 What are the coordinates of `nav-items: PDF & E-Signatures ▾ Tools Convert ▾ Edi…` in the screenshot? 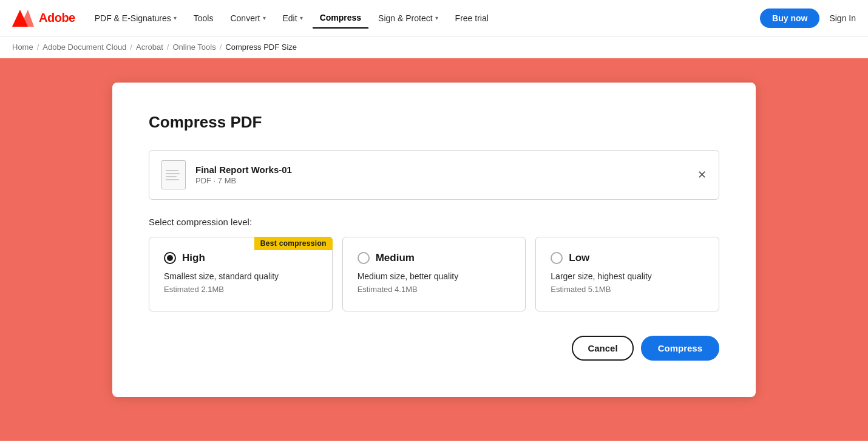 It's located at (424, 18).